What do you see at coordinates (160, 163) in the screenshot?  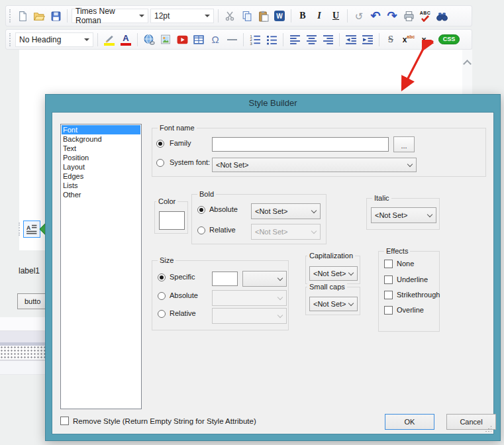 I see `system-font-radio` at bounding box center [160, 163].